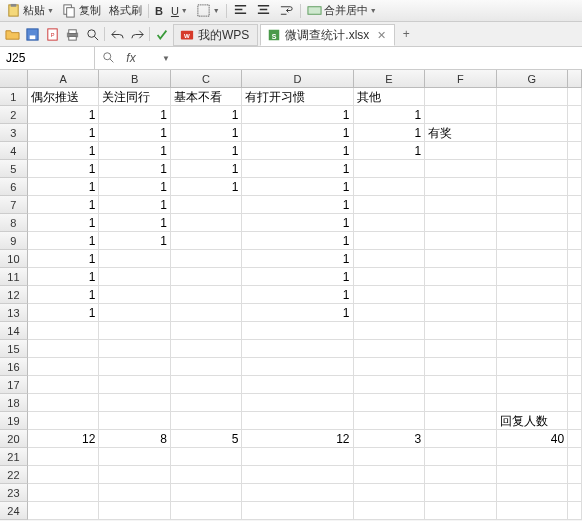 The image size is (582, 521). Describe the element at coordinates (48, 58) in the screenshot. I see `name-box: ▼` at that location.